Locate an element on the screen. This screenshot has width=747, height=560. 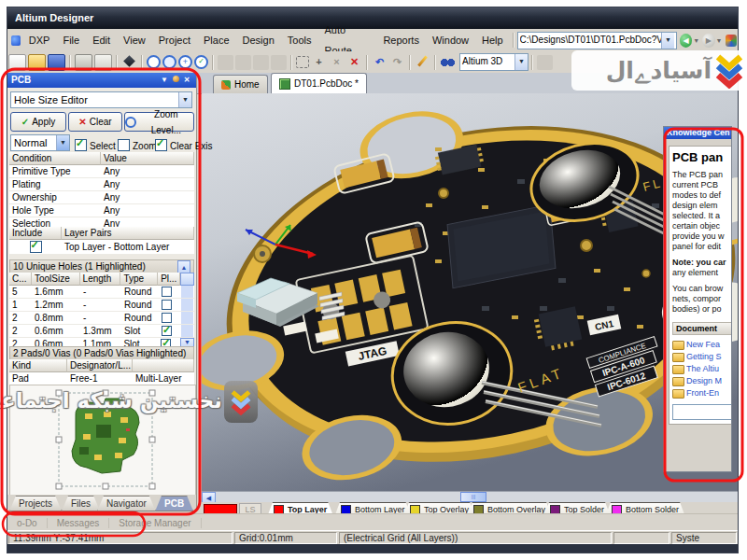
hole-row: 51.6mm-Round is located at coordinates (102, 292).